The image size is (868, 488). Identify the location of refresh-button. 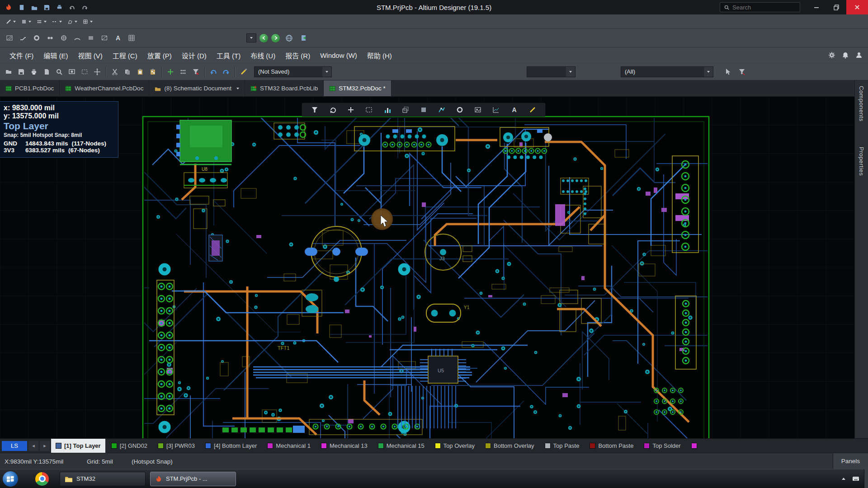
(333, 110).